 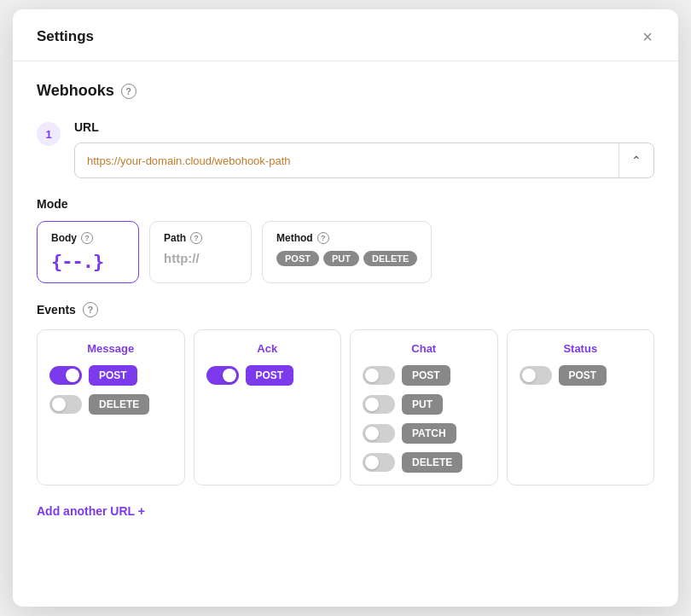 I want to click on delete-badge: DELETE, so click(x=391, y=259).